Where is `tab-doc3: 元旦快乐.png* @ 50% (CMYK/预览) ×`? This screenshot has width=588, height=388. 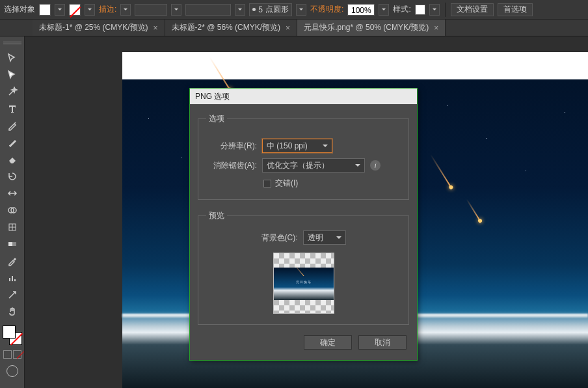
tab-doc3: 元旦快乐.png* @ 50% (CMYK/预览) × is located at coordinates (371, 27).